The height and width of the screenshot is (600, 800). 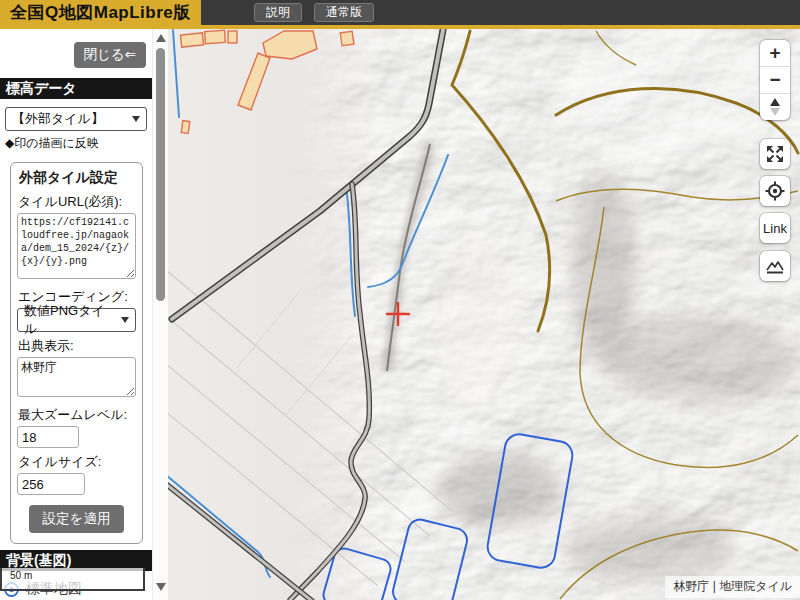 What do you see at coordinates (76, 119) in the screenshot?
I see `elevation-source-select: 【外部タイル】` at bounding box center [76, 119].